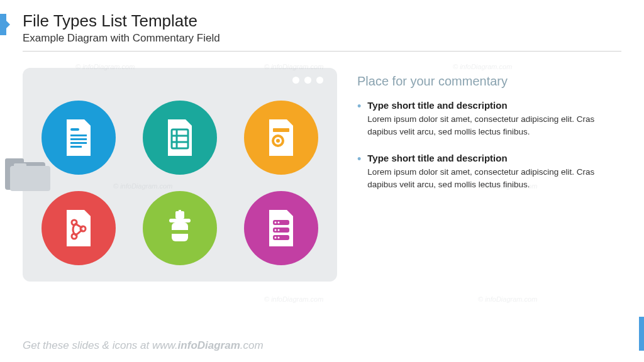 This screenshot has height=362, width=644. Describe the element at coordinates (252, 346) in the screenshot. I see `footer-suffix: .com` at that location.